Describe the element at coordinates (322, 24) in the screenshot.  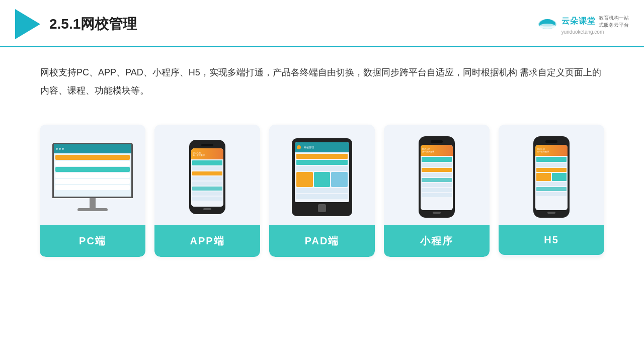
I see `header: 2.5.1网校管理 云朵课堂 教育机构一站 式服务云平台 yunduoketan…` at that location.